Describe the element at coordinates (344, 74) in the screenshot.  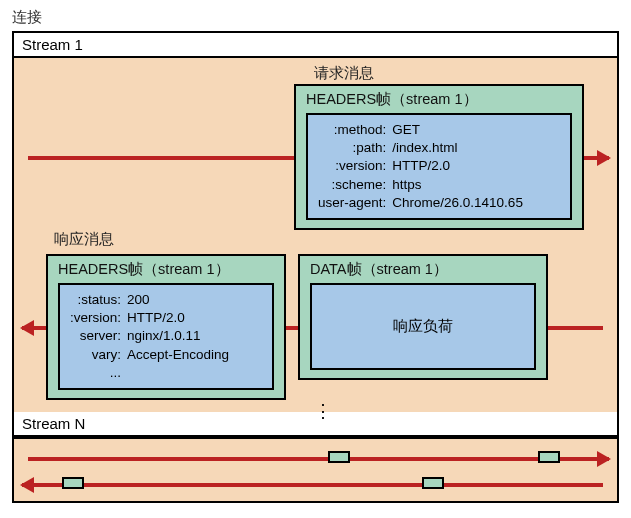
I see `request-label: 请求消息` at that location.